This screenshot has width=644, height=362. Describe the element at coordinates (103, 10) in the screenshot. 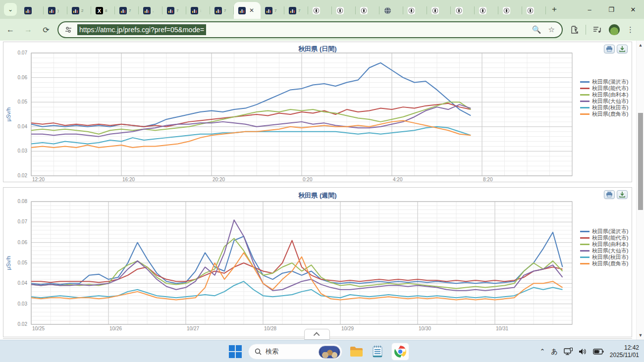

I see `tab: X8` at that location.